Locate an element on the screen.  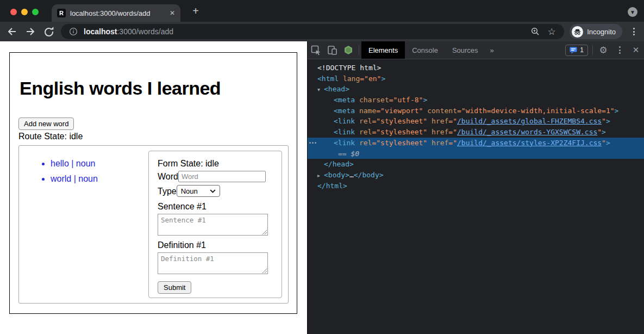
add-word-form: Form State: idle Word Type Noun Sentence… is located at coordinates (215, 224).